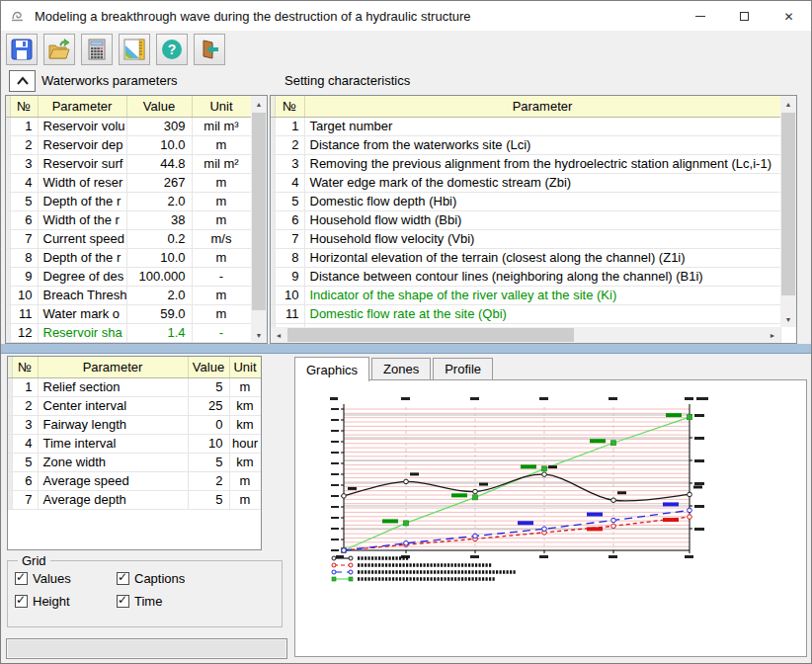  Describe the element at coordinates (43, 579) in the screenshot. I see `checkbox-values: Values` at that location.